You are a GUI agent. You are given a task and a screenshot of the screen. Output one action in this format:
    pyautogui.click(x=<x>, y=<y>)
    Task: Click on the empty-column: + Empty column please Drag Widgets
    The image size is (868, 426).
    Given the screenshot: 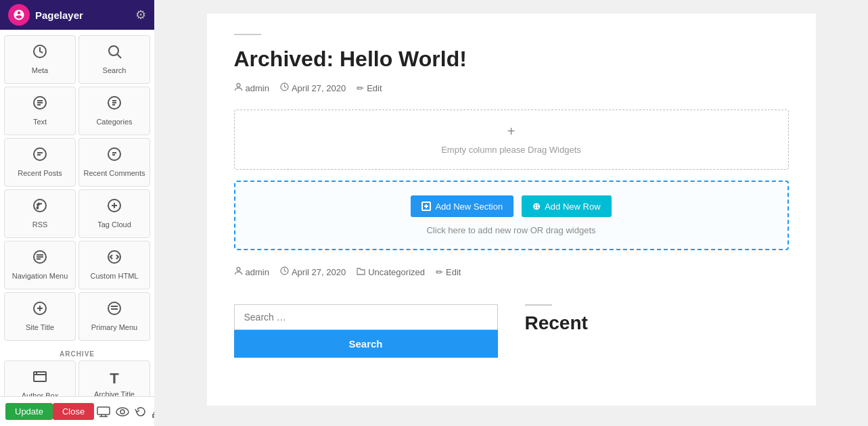 What is the action you would take?
    pyautogui.click(x=511, y=139)
    